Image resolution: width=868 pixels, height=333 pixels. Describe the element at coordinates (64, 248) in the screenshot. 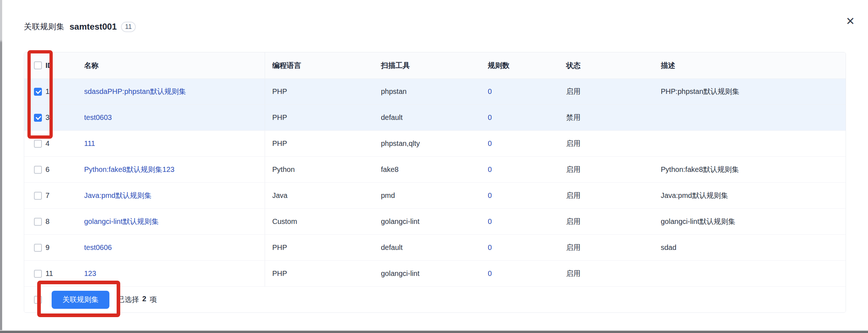

I see `row-id: 9` at that location.